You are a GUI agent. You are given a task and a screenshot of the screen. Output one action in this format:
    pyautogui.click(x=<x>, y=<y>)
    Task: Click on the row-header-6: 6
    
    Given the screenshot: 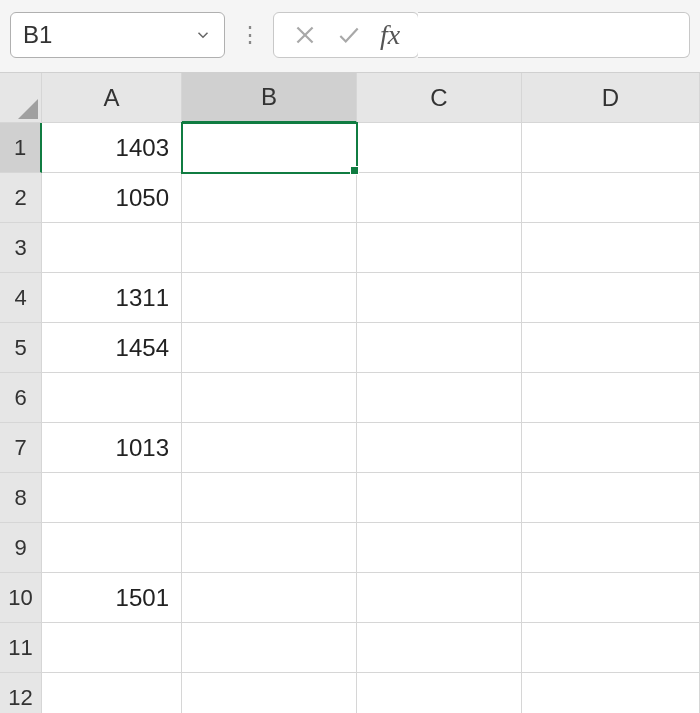 What is the action you would take?
    pyautogui.click(x=21, y=398)
    